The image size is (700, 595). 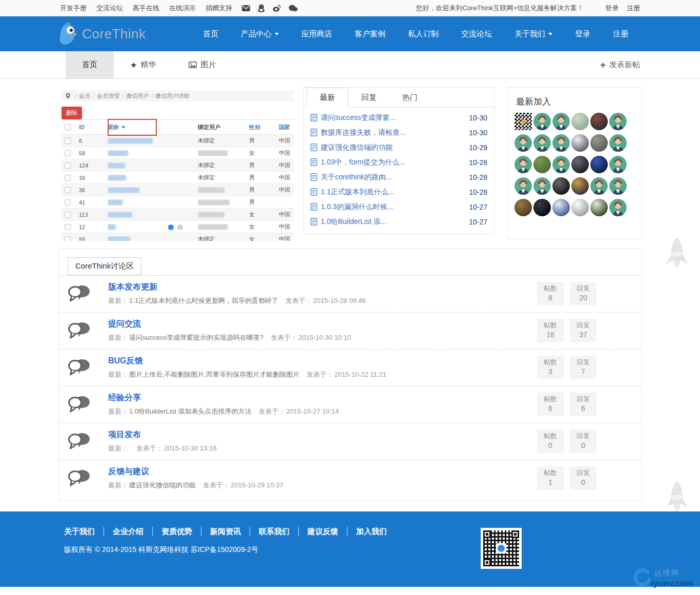 What do you see at coordinates (128, 531) in the screenshot?
I see `footer-link: 企业介绍` at bounding box center [128, 531].